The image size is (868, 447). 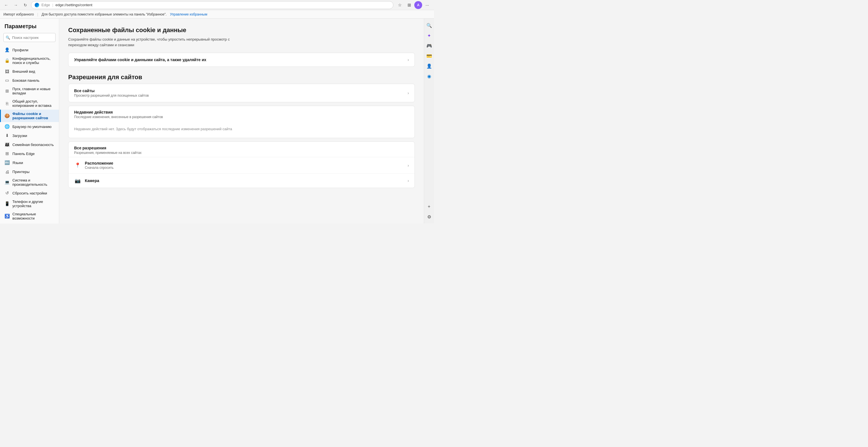 What do you see at coordinates (427, 5) in the screenshot?
I see `more-options-button: ···` at bounding box center [427, 5].